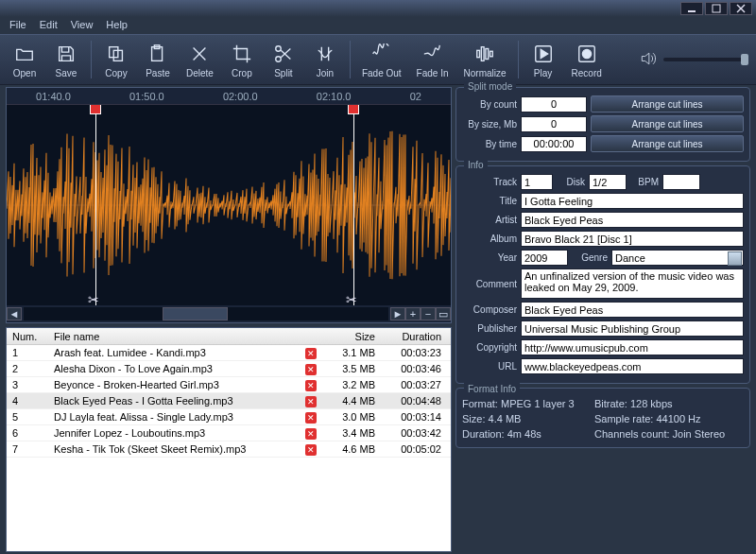  What do you see at coordinates (632, 200) in the screenshot?
I see `title-input` at bounding box center [632, 200].